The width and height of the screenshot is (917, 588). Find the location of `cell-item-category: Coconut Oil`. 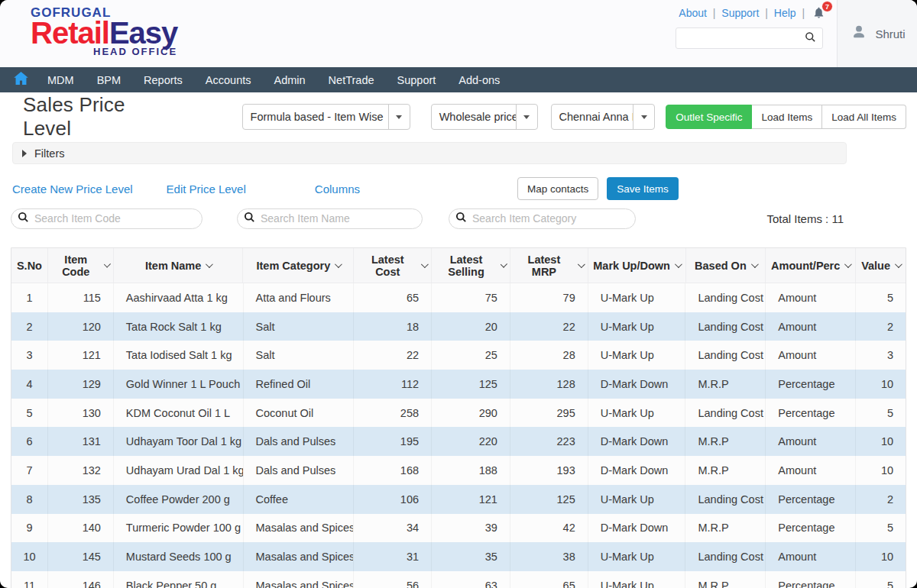

cell-item-category: Coconut Oil is located at coordinates (300, 413).